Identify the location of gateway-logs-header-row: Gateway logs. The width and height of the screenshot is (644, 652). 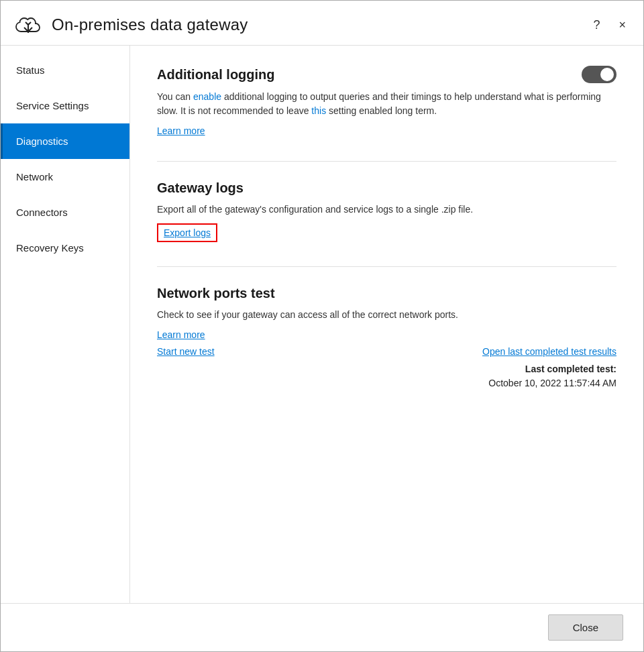
(386, 188).